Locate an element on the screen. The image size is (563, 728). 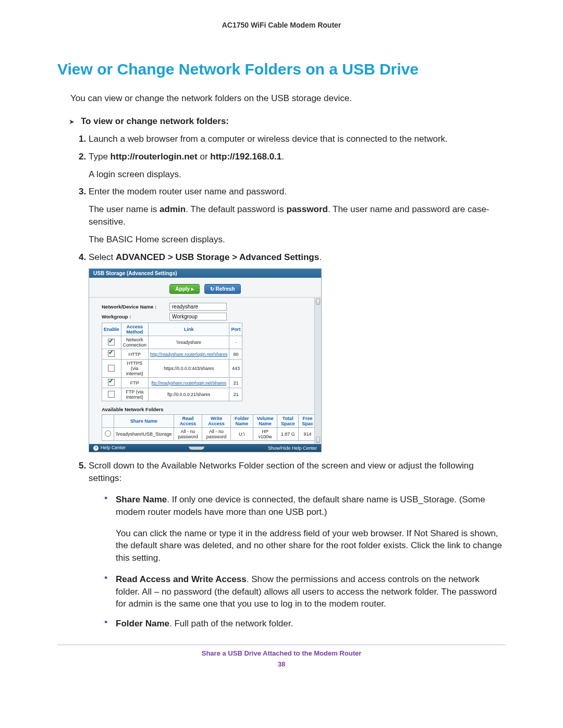
workgroup-row: Workgroup : is located at coordinates (210, 317).